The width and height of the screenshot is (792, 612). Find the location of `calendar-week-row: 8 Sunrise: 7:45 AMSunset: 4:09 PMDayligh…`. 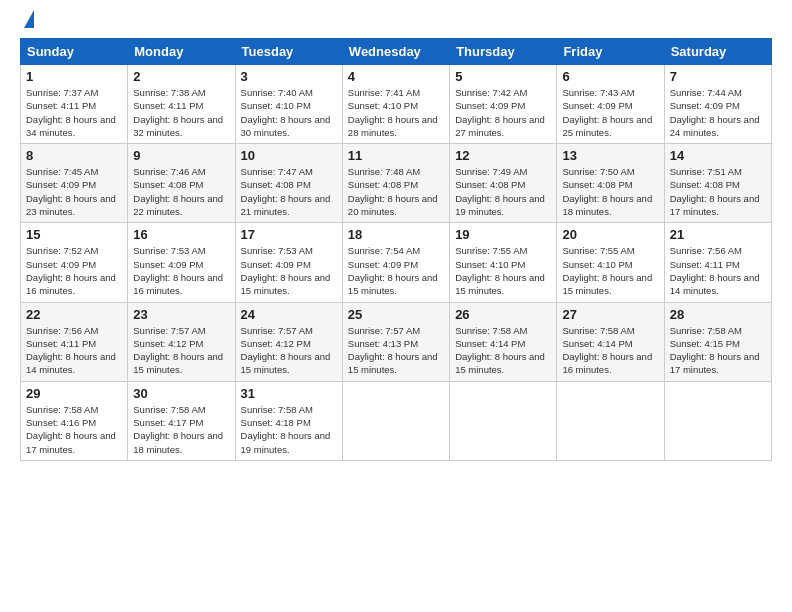

calendar-week-row: 8 Sunrise: 7:45 AMSunset: 4:09 PMDayligh… is located at coordinates (396, 184).